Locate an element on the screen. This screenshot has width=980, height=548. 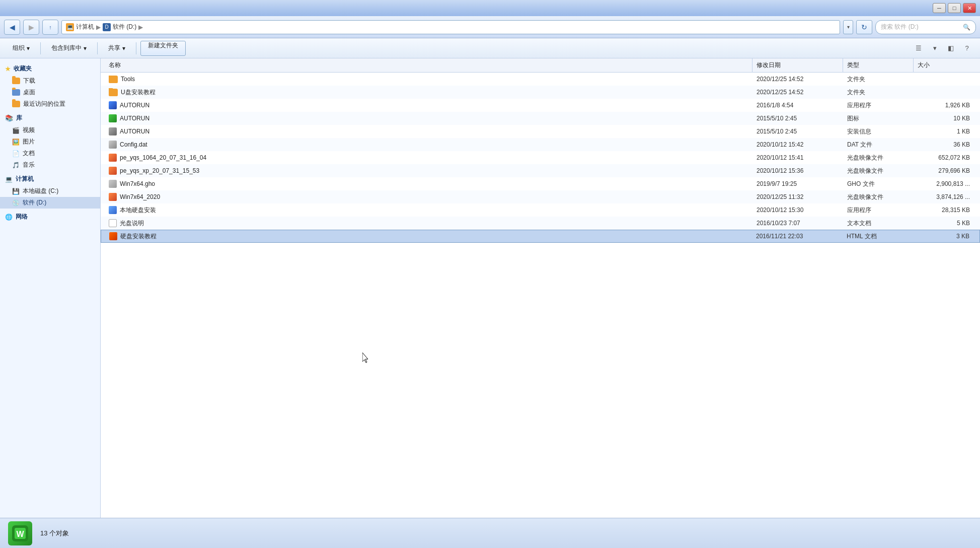
favorites-header: ★ 收藏夹 is located at coordinates (50, 68).